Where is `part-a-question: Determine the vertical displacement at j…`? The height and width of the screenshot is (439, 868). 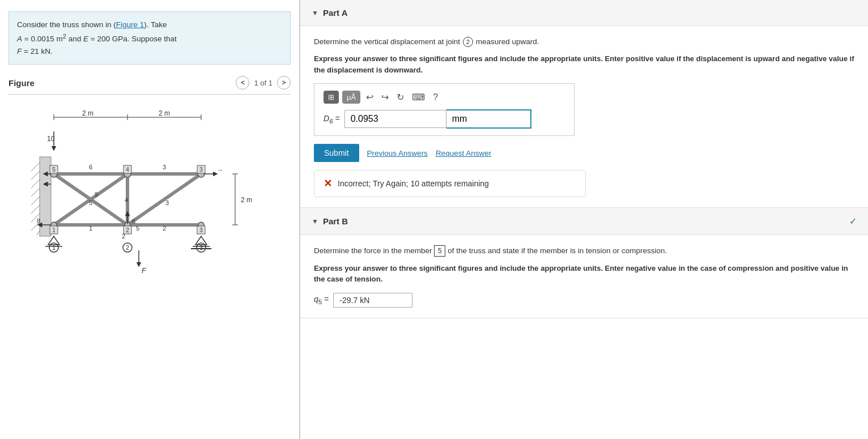 part-a-question: Determine the vertical displacement at j… is located at coordinates (584, 42).